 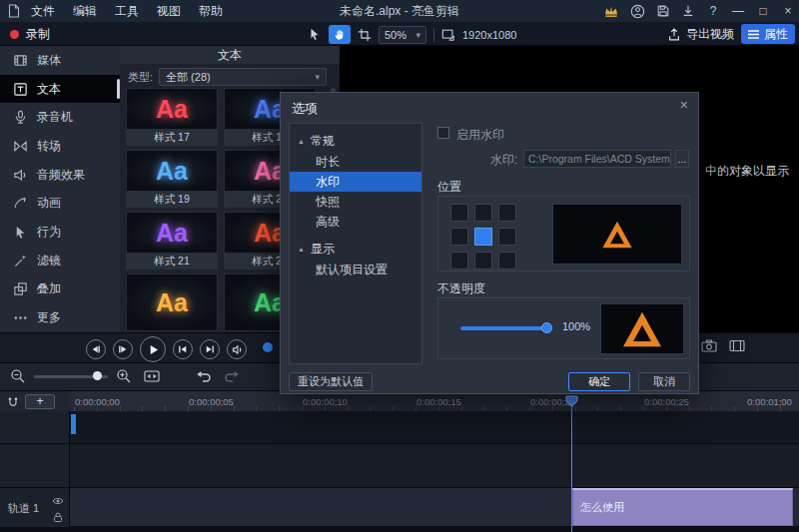 What do you see at coordinates (60, 90) in the screenshot?
I see `sidebar-item-text: 文本` at bounding box center [60, 90].